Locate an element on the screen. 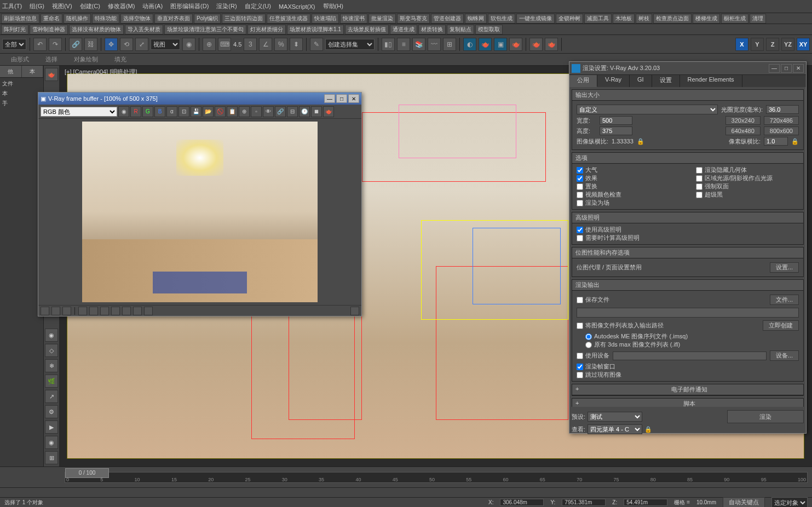  mirror-icon: ▮▯ is located at coordinates (388, 44).